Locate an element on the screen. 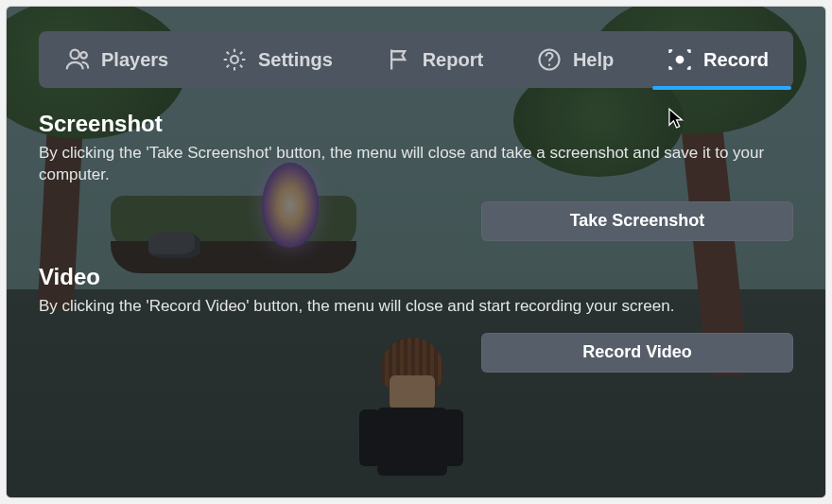  tab-label: Record is located at coordinates (736, 61).